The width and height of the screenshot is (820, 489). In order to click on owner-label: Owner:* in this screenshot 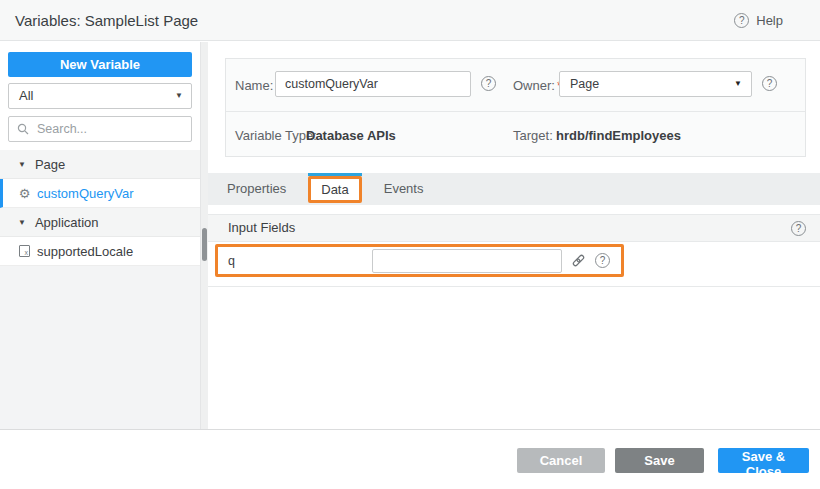, I will do `click(538, 86)`.